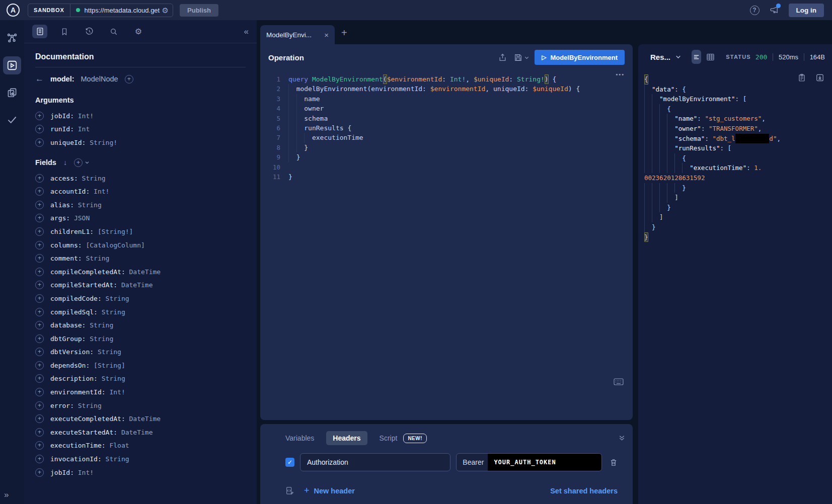 The height and width of the screenshot is (504, 832). Describe the element at coordinates (64, 178) in the screenshot. I see `field-name: access:` at that location.